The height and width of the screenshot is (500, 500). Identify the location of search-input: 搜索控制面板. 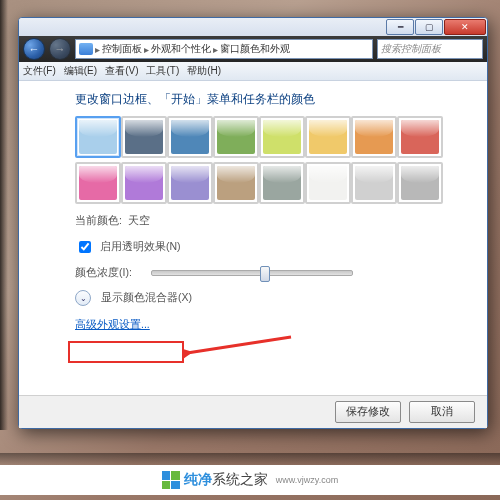
(430, 49).